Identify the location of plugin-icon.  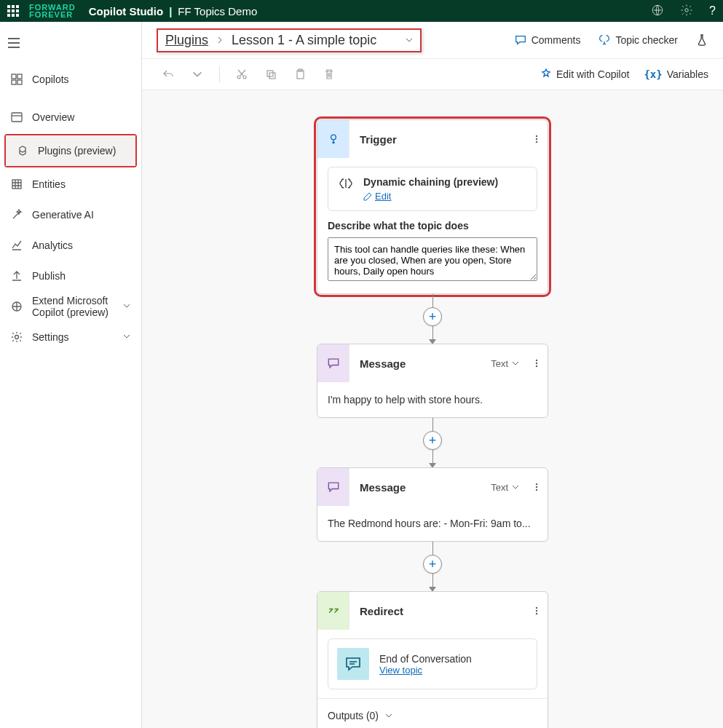
(23, 151).